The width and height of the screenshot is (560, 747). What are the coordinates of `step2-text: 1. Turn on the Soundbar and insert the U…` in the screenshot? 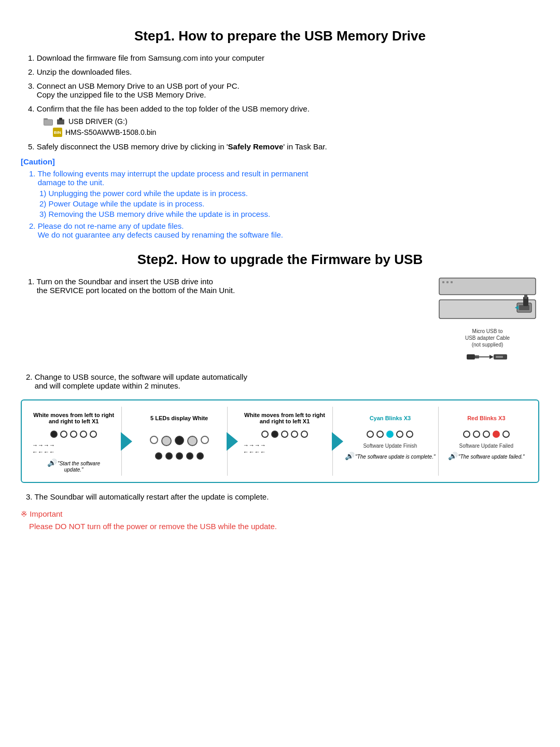 It's located at (223, 288).